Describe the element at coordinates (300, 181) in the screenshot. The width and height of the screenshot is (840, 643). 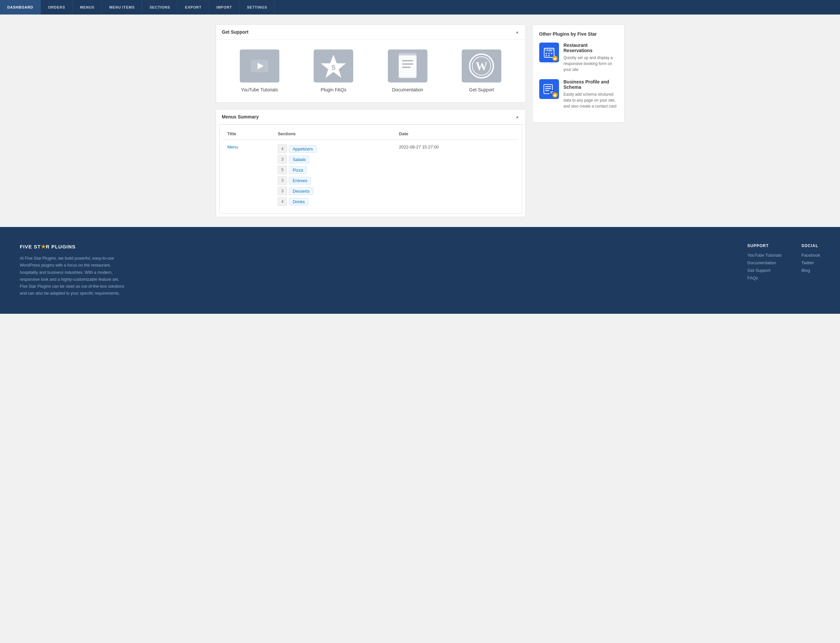
I see `section-link: Entrees` at that location.